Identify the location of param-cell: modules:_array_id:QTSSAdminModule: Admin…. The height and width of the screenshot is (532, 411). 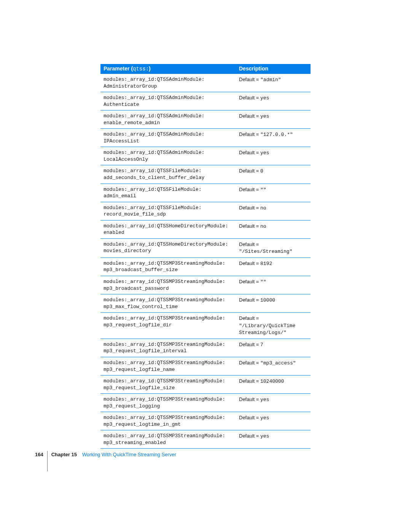
(168, 83).